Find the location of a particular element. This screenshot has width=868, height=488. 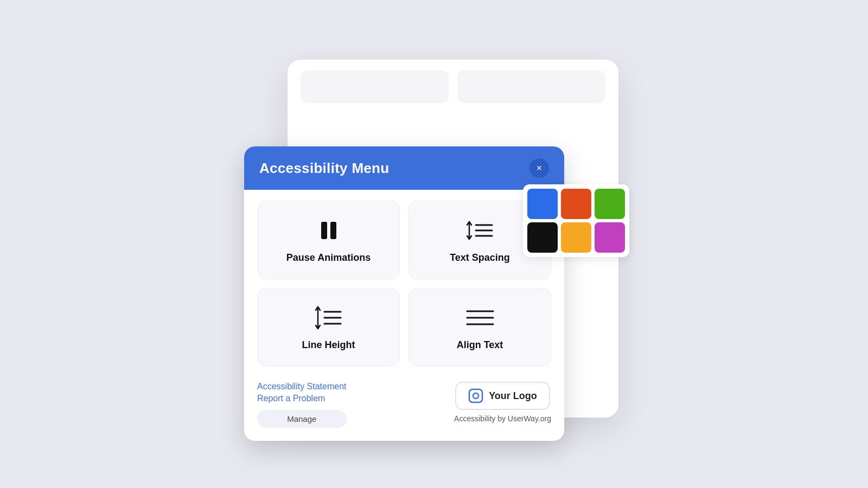

text-spacing-icon is located at coordinates (480, 230).